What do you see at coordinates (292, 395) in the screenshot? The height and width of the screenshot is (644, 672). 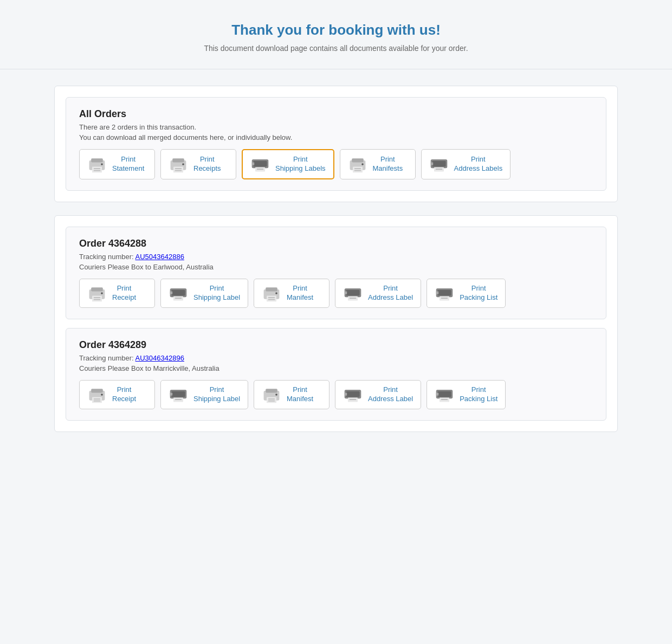 I see `print-manifest-2-button: Print Manifest` at bounding box center [292, 395].